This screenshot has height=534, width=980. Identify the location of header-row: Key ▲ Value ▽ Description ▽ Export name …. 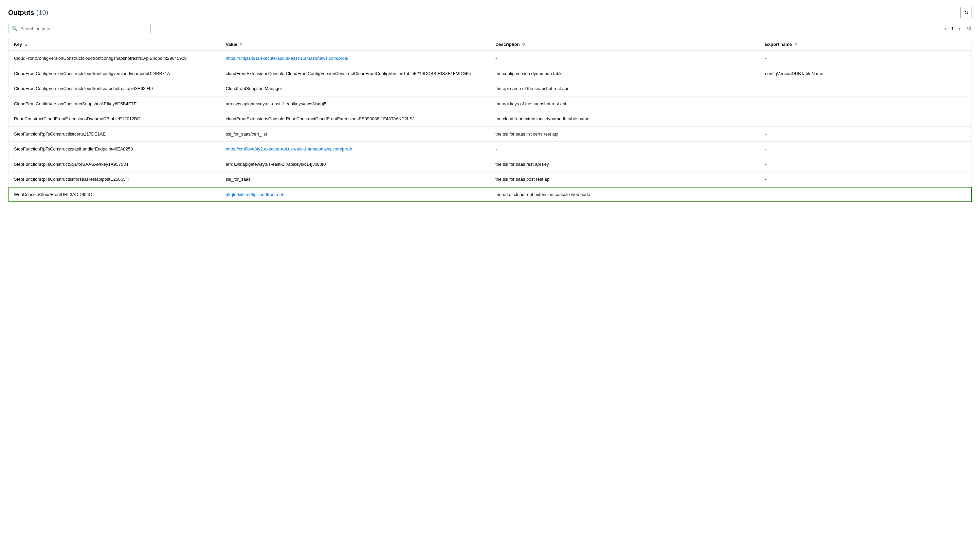
(490, 45).